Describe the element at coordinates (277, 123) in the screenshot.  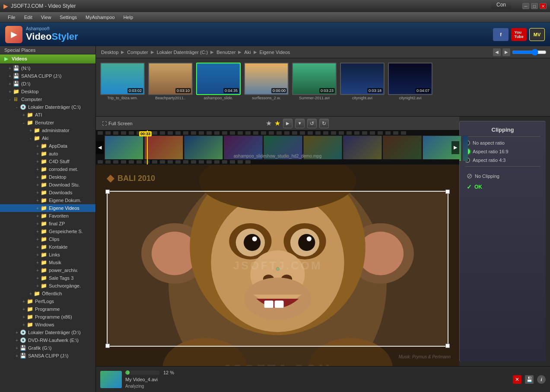
I see `active-star: ★` at that location.